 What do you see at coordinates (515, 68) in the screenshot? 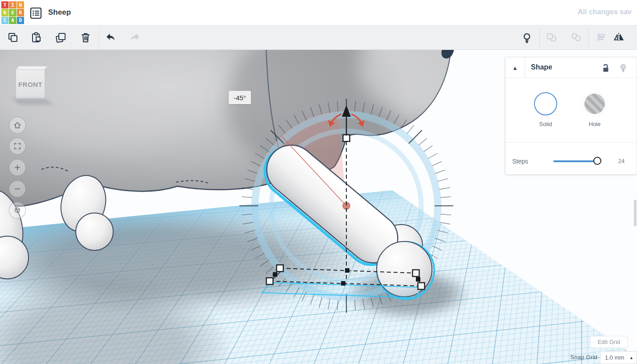
I see `collapse-panel-button: ▲` at bounding box center [515, 68].